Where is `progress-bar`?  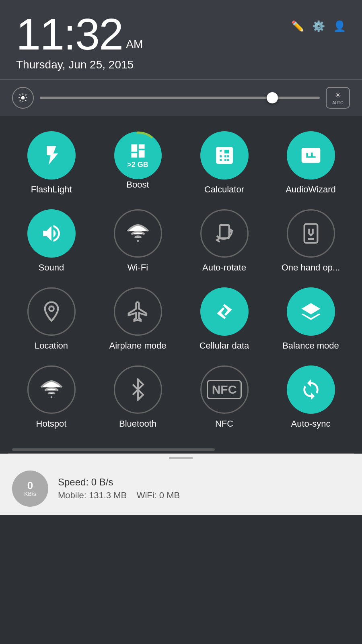 progress-bar is located at coordinates (113, 450).